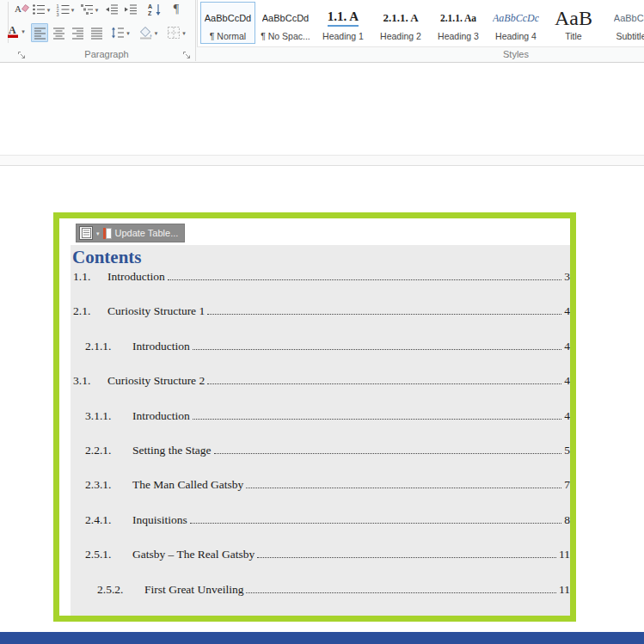 This screenshot has height=644, width=644. I want to click on toc-entry: 2.1.1.Introduction4, so click(323, 357).